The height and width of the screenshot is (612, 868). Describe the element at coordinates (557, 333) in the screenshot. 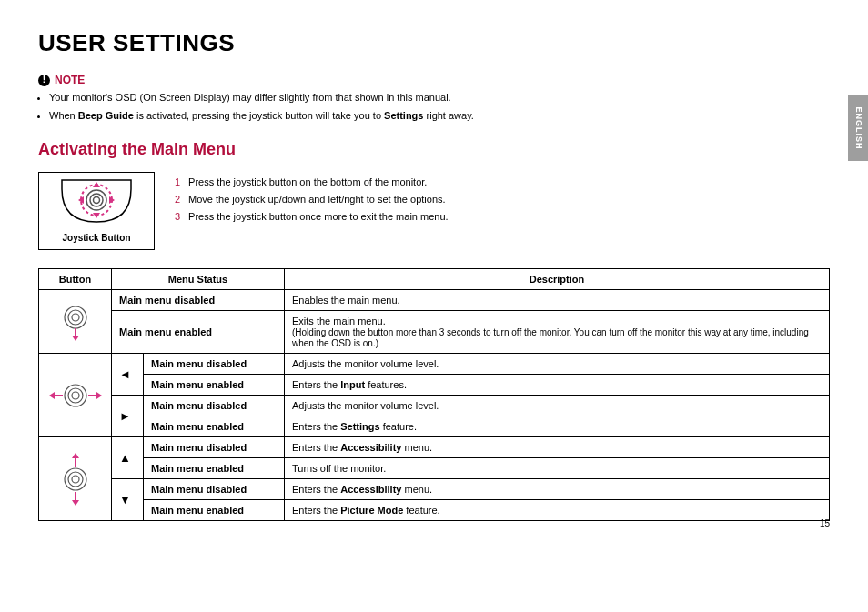

I see `description-cell: Exits the main menu. (Holding down the b…` at that location.